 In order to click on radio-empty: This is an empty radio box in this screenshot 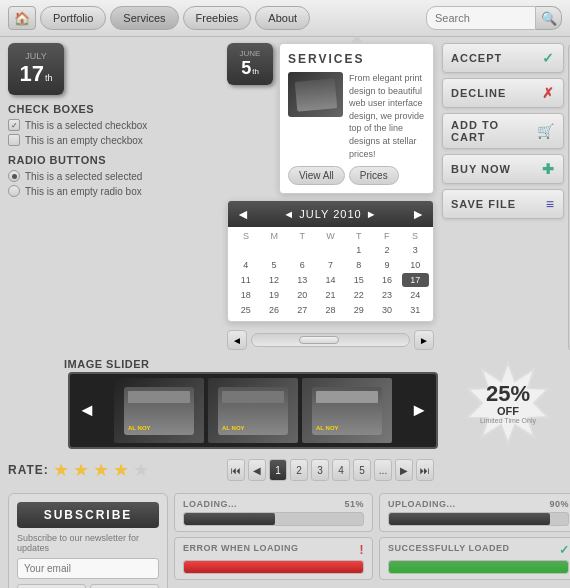, I will do `click(112, 191)`.